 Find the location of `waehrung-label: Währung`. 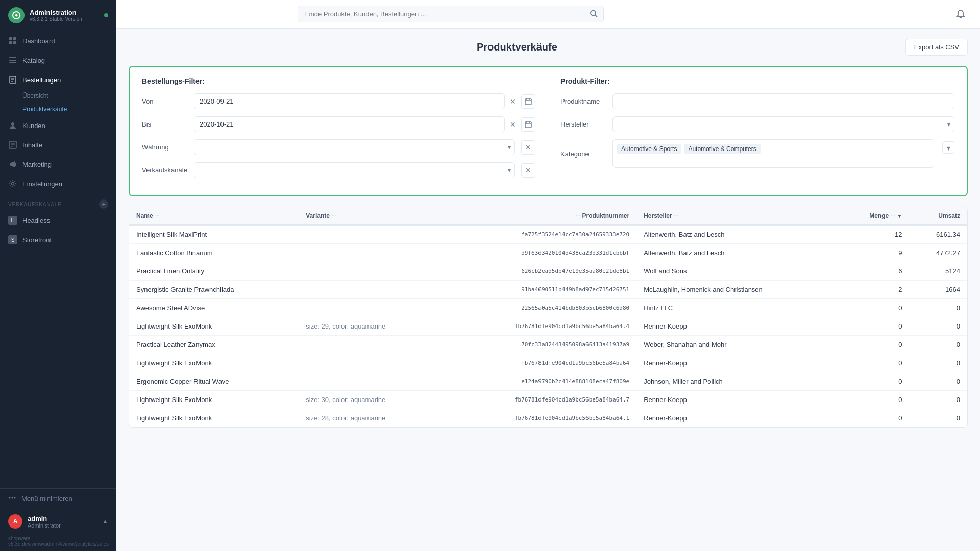

waehrung-label: Währung is located at coordinates (165, 147).